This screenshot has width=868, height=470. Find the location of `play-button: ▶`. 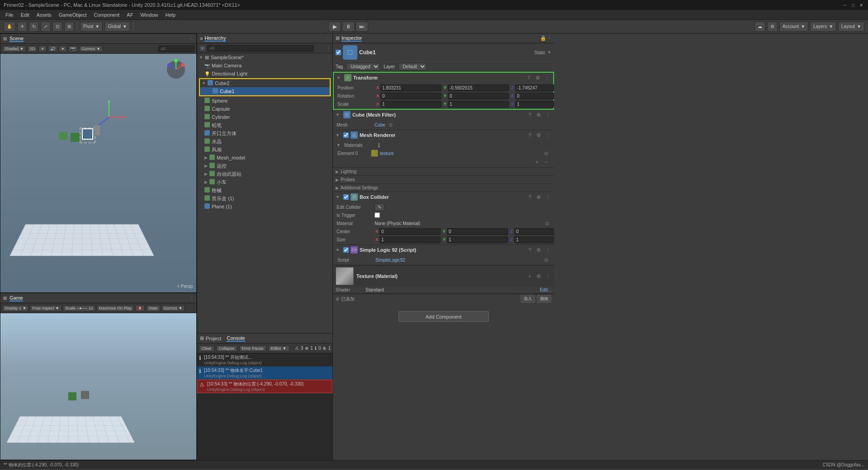

play-button: ▶ is located at coordinates (335, 27).